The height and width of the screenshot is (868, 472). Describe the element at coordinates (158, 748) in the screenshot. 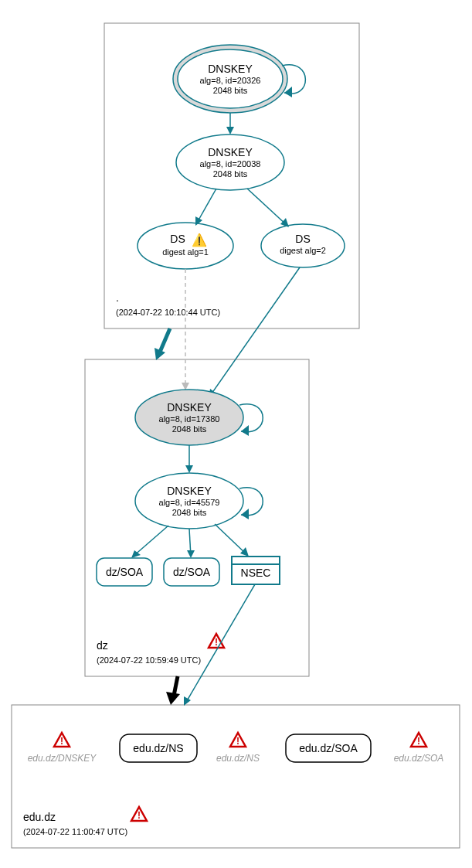

I see `node-edudz-ns: edu.dz/NS` at that location.